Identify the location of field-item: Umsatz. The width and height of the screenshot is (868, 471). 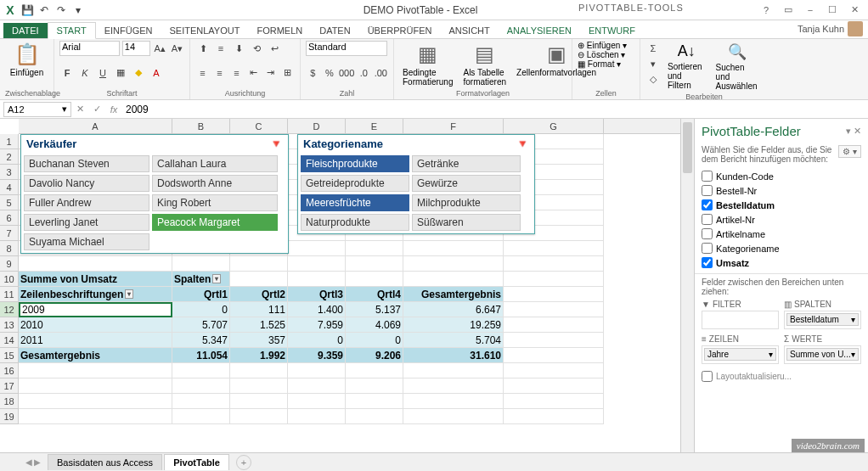
(781, 263).